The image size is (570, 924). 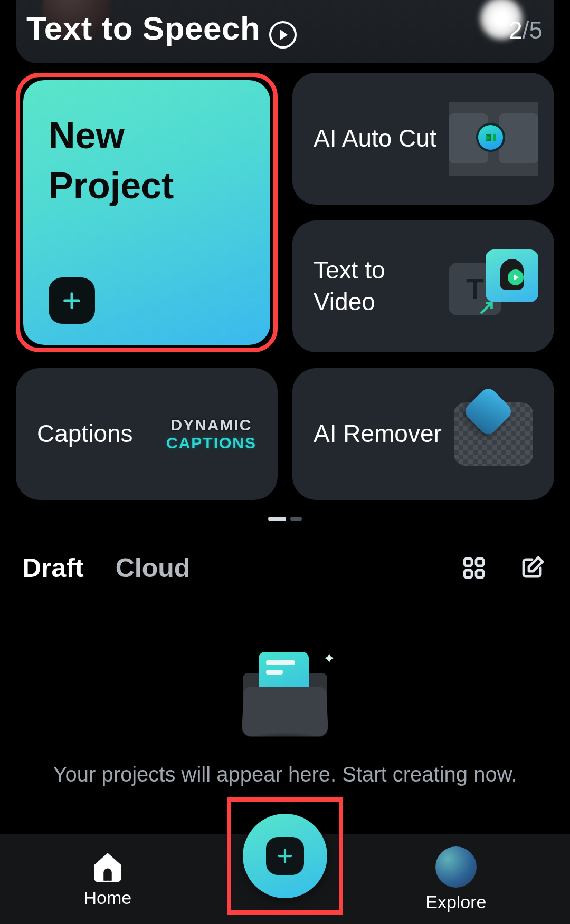 I want to click on ai-remover-button: AI Remover, so click(x=423, y=434).